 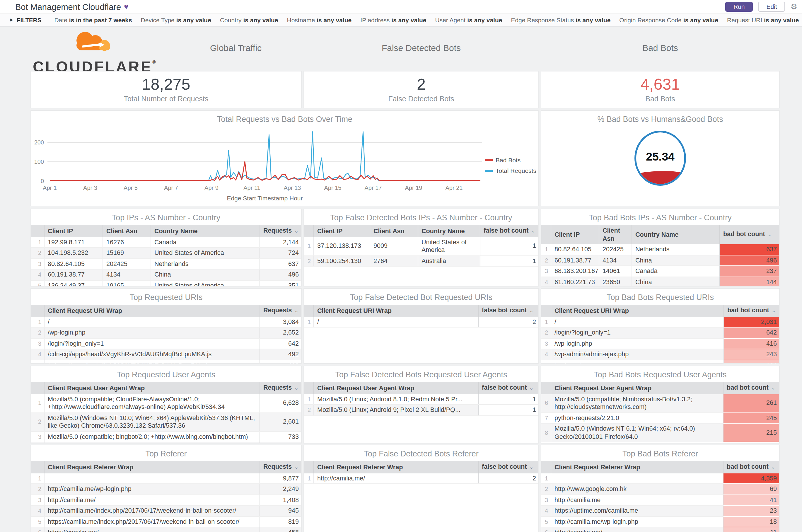 I want to click on measure-cell: 458, so click(x=281, y=529).